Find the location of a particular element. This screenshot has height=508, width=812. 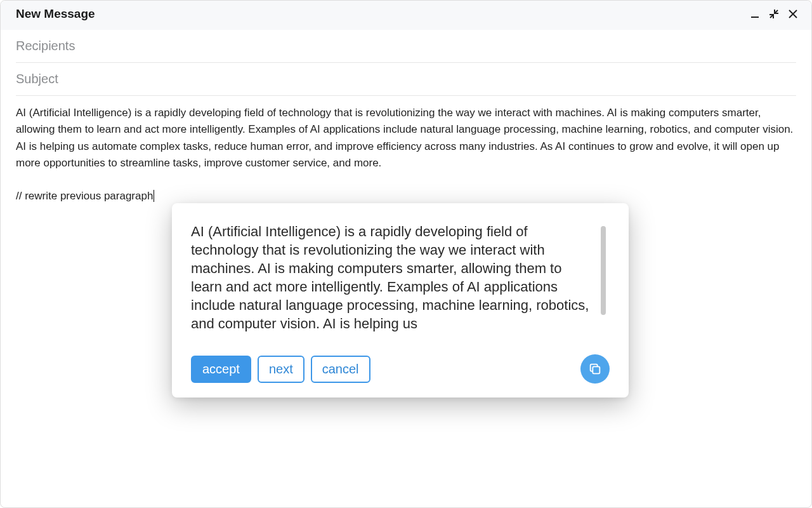

subject-field: Subject is located at coordinates (406, 79).